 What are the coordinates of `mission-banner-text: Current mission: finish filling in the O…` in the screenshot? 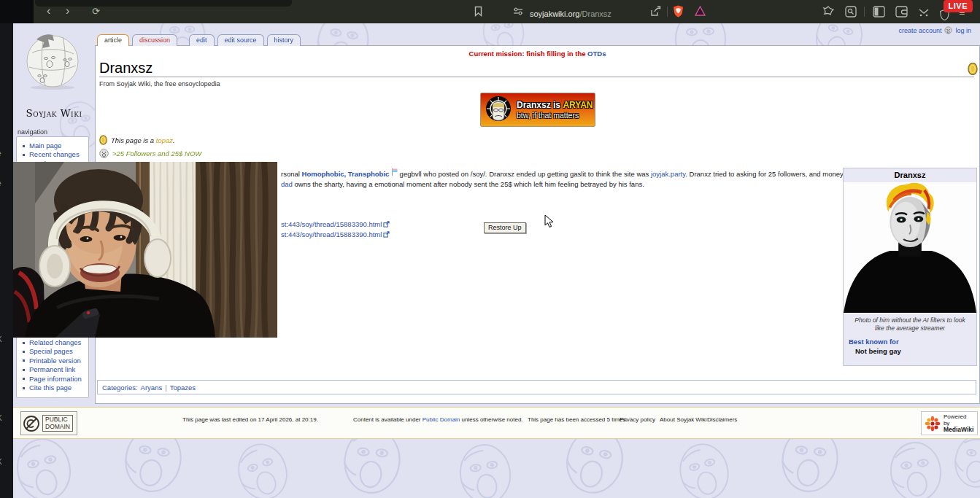 It's located at (537, 54).